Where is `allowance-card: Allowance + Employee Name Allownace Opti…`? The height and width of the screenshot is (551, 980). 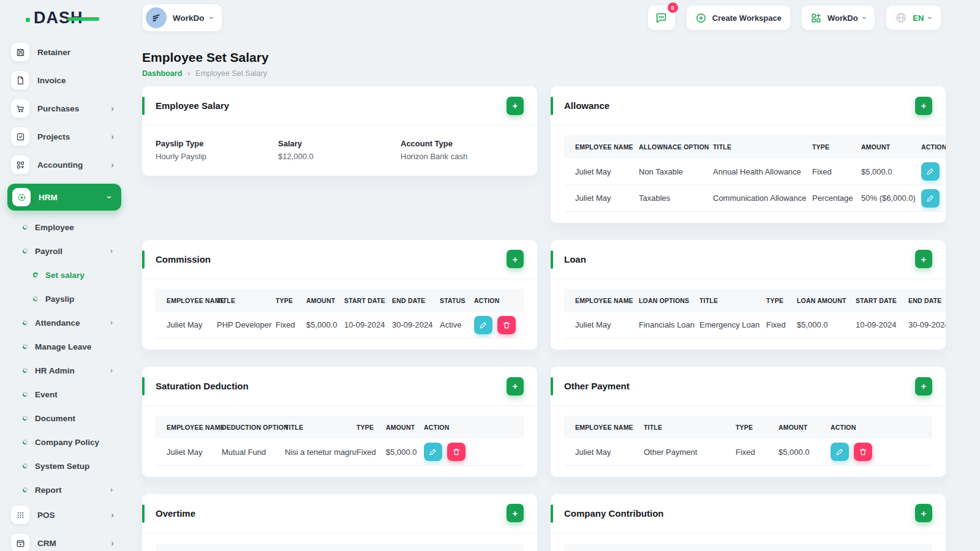 allowance-card: Allowance + Employee Name Allownace Opti… is located at coordinates (748, 154).